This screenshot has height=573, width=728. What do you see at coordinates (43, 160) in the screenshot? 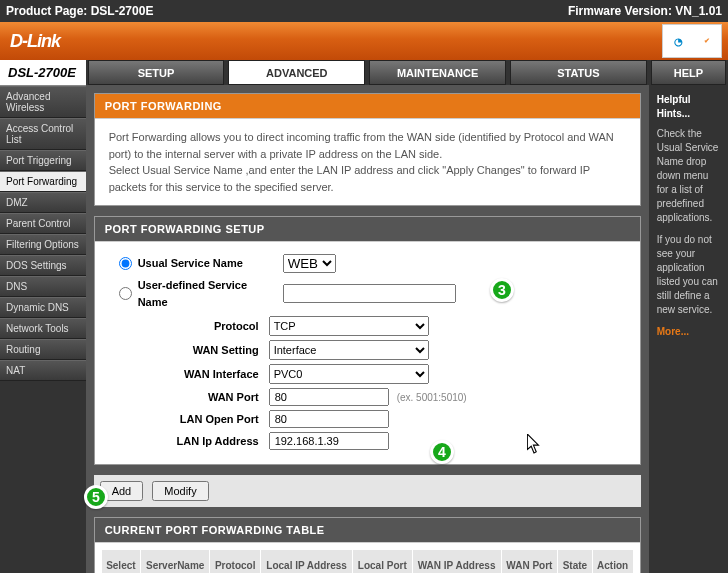
I see `sidebar-item-port-triggering: Port Triggering` at bounding box center [43, 160].